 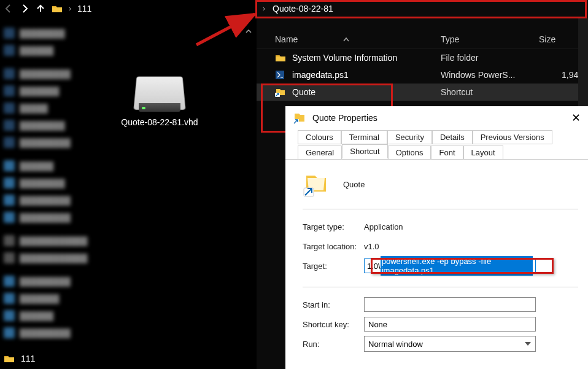 I want to click on vhd-drive-icon, so click(x=160, y=92).